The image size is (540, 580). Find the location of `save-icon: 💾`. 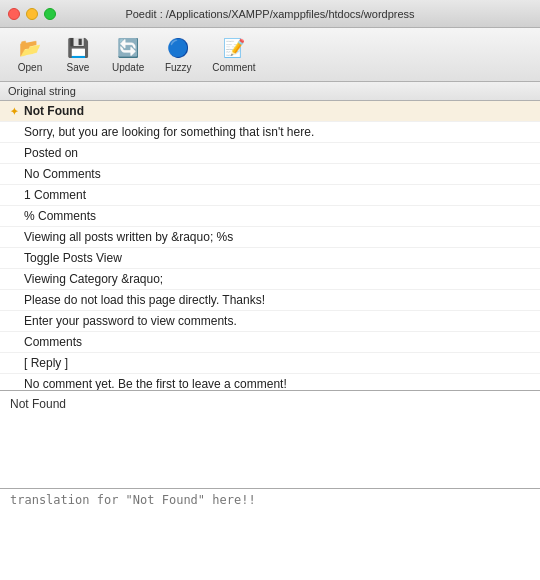

save-icon: 💾 is located at coordinates (78, 48).